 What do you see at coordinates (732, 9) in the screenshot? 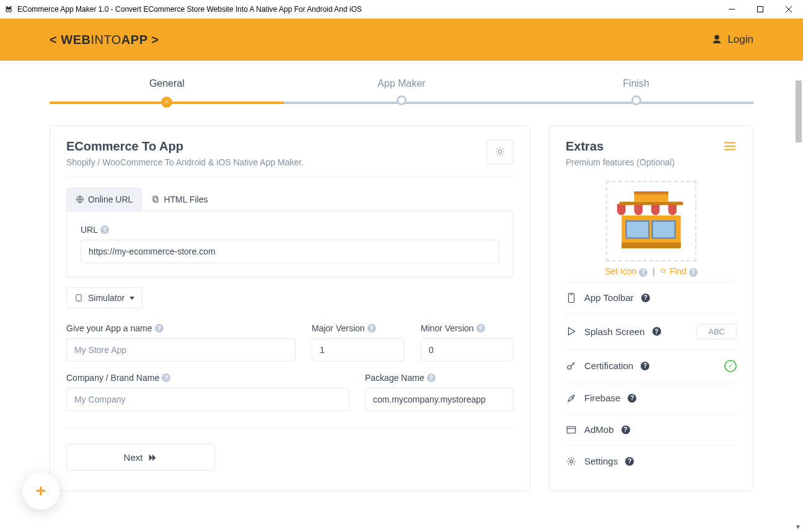
I see `window-minimize-button` at bounding box center [732, 9].